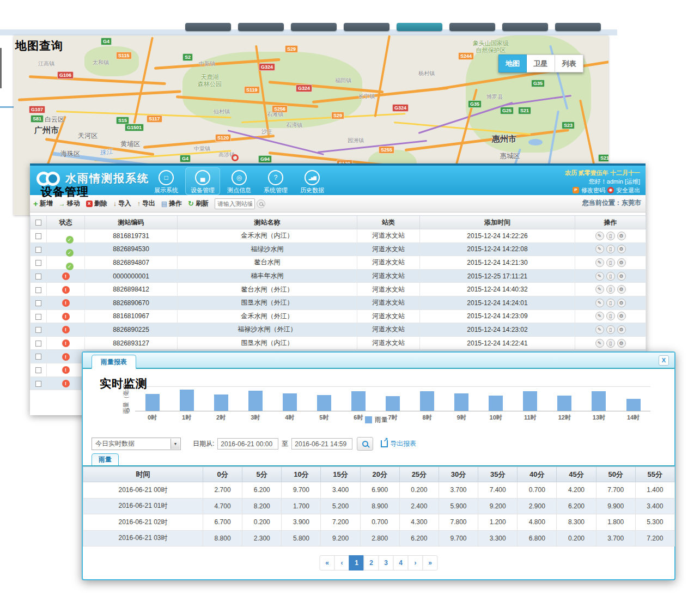  I want to click on chevron-down-icon: ▼, so click(175, 444).